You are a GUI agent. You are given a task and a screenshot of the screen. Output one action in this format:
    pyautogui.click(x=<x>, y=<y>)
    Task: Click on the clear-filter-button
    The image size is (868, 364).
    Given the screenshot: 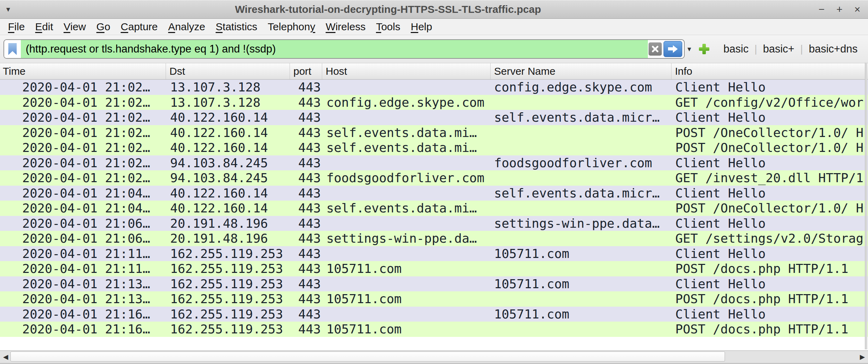 What is the action you would take?
    pyautogui.click(x=655, y=49)
    